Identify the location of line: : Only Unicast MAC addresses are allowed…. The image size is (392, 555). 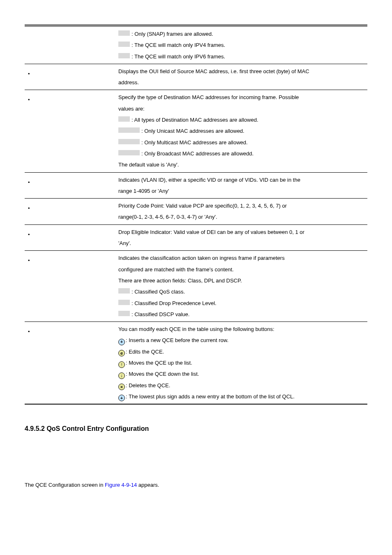
(242, 131).